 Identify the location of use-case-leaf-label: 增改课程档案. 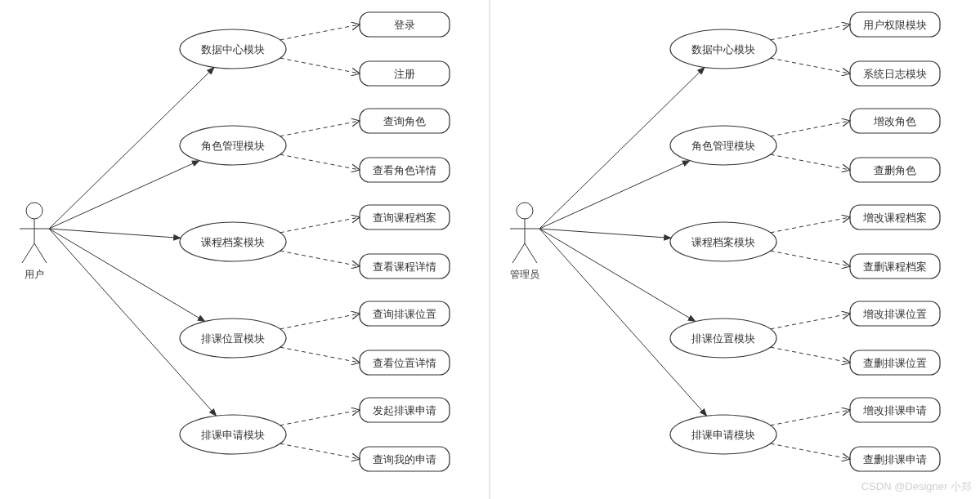
(894, 217).